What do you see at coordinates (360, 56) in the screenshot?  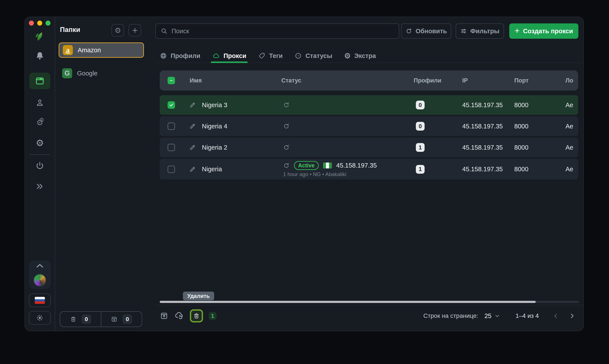 I see `tab-extra: ⚙ Экстра` at bounding box center [360, 56].